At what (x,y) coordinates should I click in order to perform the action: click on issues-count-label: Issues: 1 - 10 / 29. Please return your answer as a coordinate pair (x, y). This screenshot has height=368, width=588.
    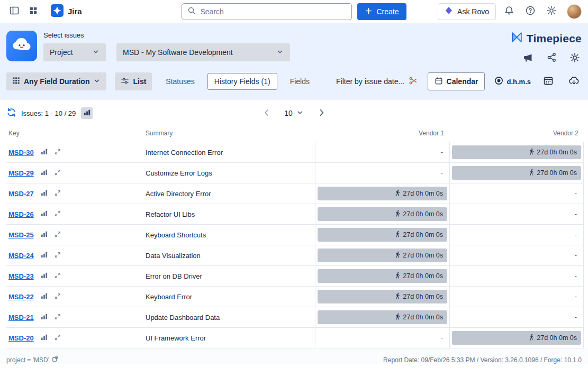
    Looking at the image, I should click on (49, 113).